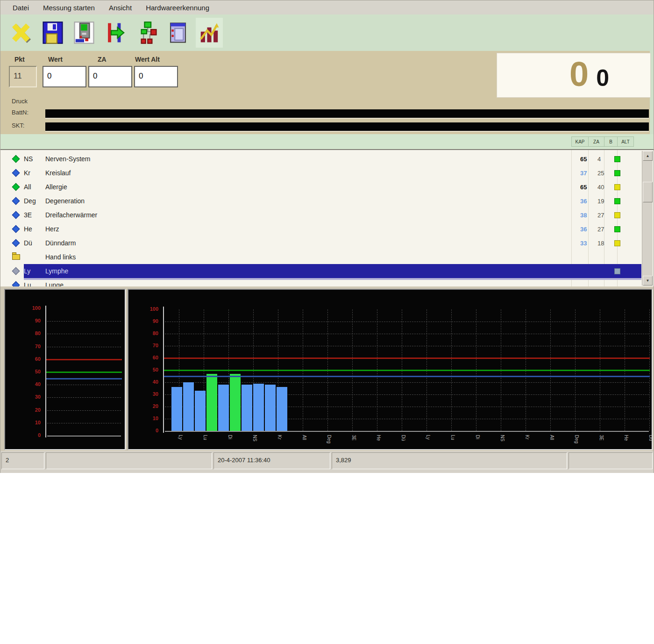 This screenshot has height=644, width=654. I want to click on table-row: HeHerz3627, so click(321, 229).